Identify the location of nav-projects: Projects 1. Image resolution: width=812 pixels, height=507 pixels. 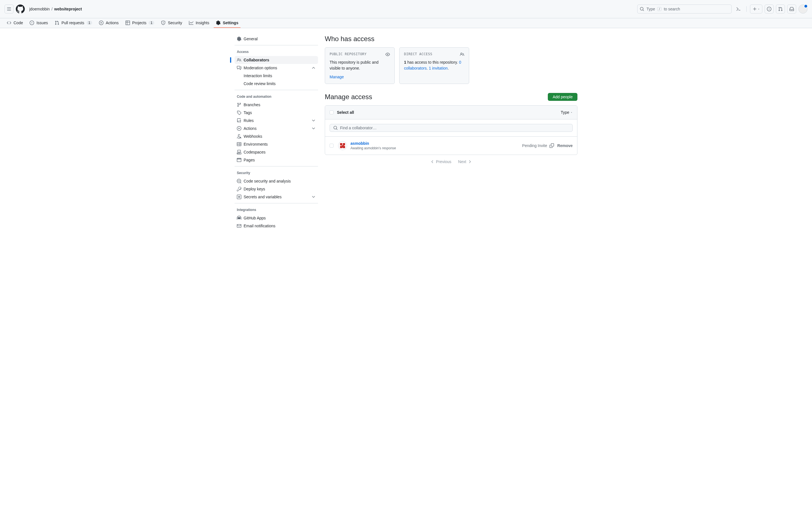
(140, 23).